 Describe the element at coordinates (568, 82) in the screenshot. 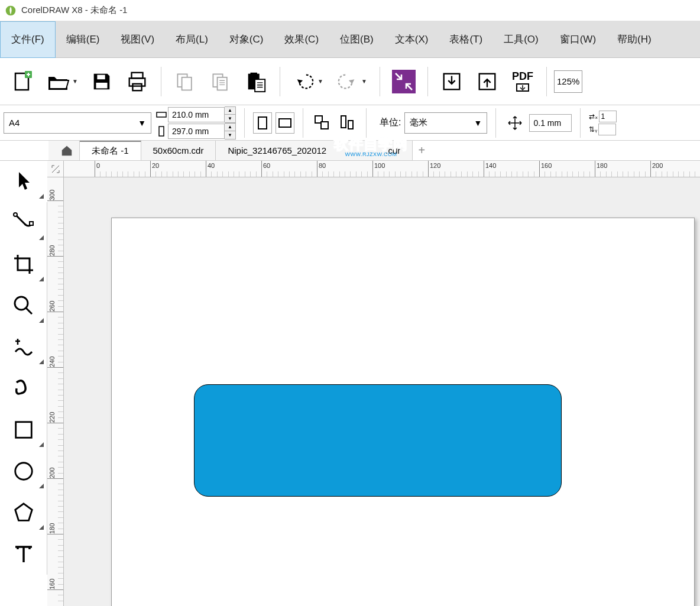

I see `zoom-combo: 125%` at that location.